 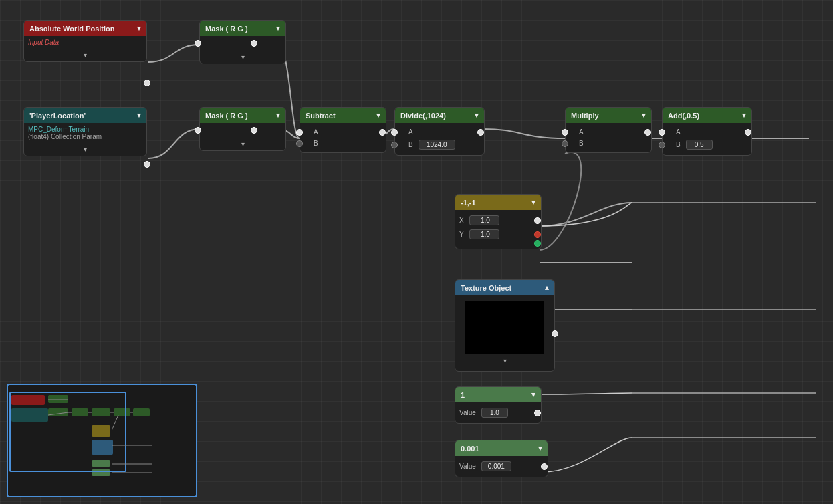 I want to click on chevron-down-icon: ▾, so click(x=139, y=28).